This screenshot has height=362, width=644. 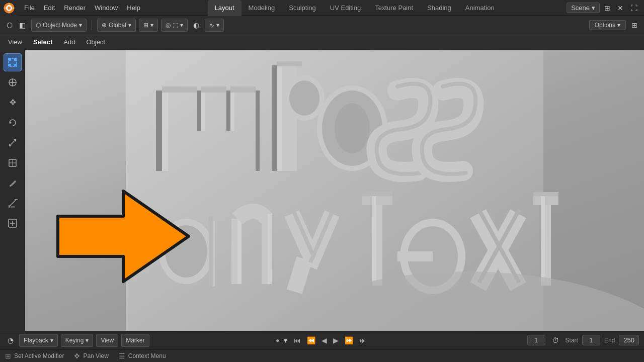 I want to click on menu-object: Object, so click(x=96, y=42).